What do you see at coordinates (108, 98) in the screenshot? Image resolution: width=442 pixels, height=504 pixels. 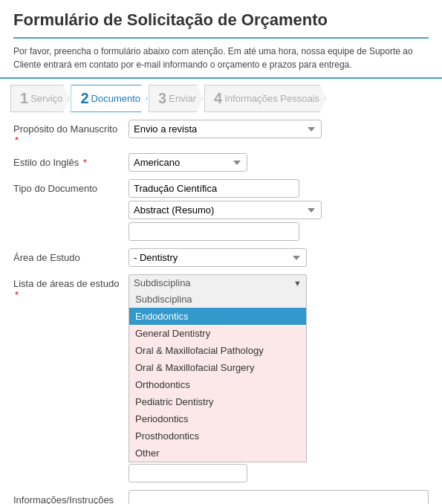 I see `tab-documento: 2 Documento` at bounding box center [108, 98].